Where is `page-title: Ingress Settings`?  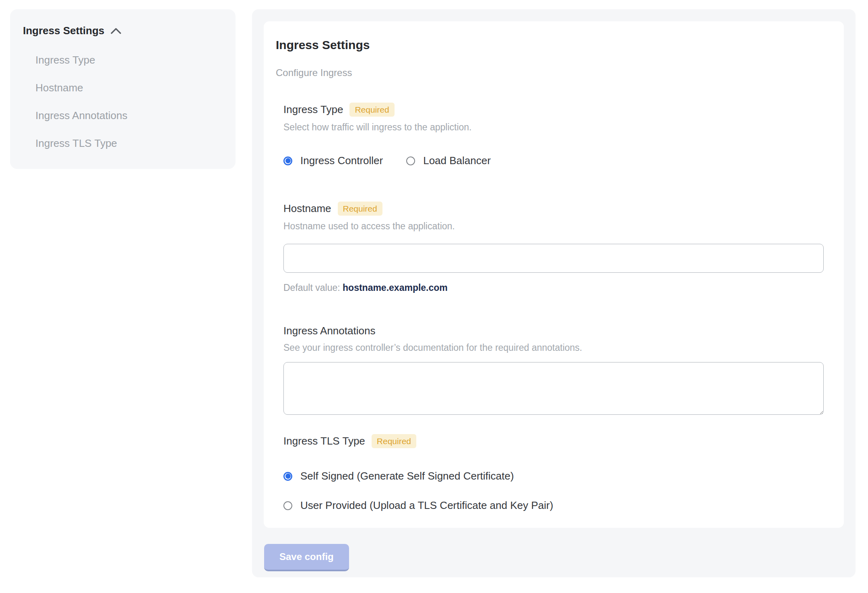
page-title: Ingress Settings is located at coordinates (550, 45).